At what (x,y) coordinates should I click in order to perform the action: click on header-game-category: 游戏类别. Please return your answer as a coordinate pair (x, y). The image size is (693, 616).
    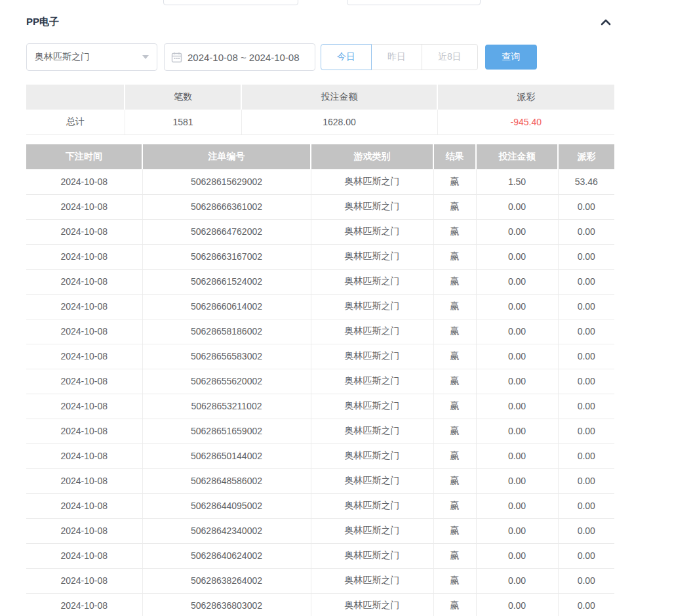
    Looking at the image, I should click on (372, 157).